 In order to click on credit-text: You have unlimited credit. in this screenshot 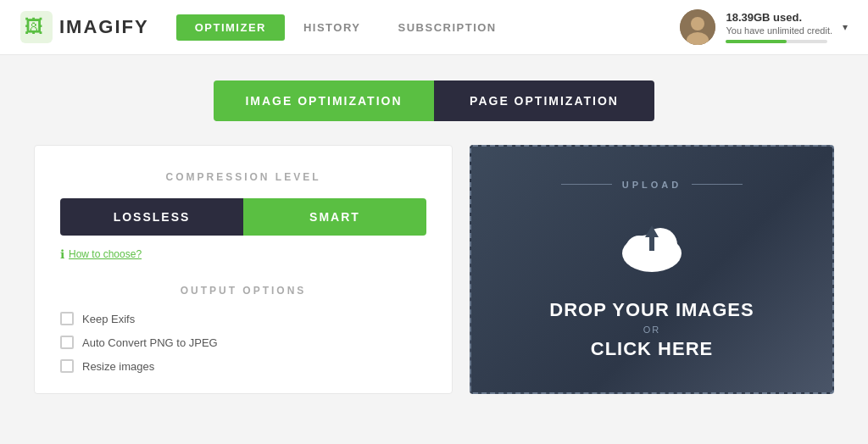, I will do `click(779, 31)`.